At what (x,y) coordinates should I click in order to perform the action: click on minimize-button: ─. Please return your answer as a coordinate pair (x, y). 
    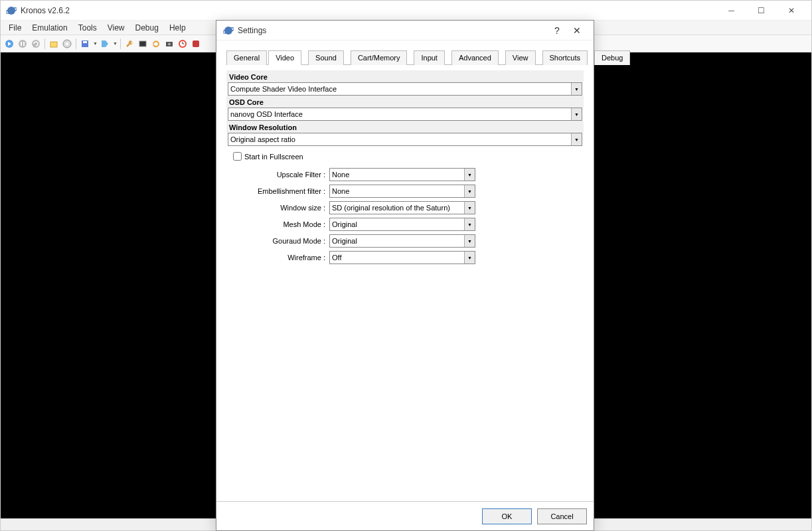
    Looking at the image, I should click on (732, 11).